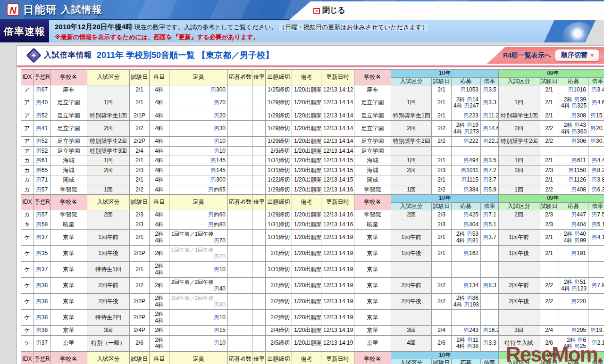  What do you see at coordinates (596, 103) in the screenshot?
I see `y09-ratio: 男4.6` at bounding box center [596, 103].